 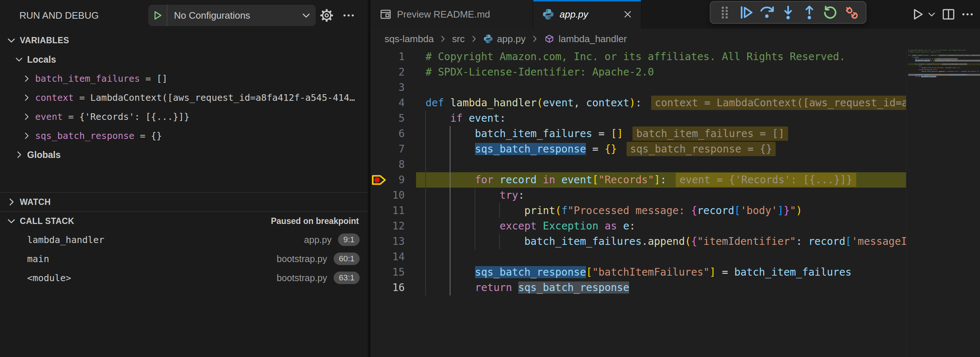 What do you see at coordinates (458, 39) in the screenshot?
I see `breadcrumb-item-src: src` at bounding box center [458, 39].